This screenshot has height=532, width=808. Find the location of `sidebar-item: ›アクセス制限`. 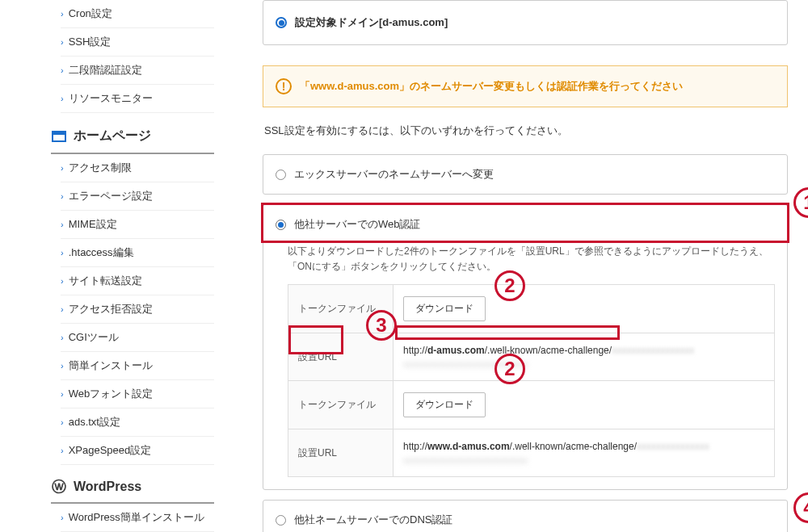

sidebar-item: ›アクセス制限 is located at coordinates (137, 168).